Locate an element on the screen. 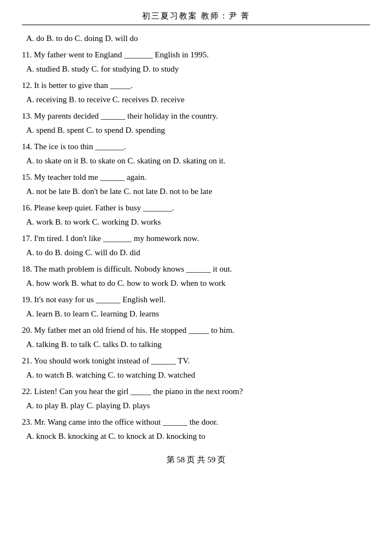 The width and height of the screenshot is (392, 558). top-options-row: A. do B. to do C. doing D. will do is located at coordinates (196, 39).